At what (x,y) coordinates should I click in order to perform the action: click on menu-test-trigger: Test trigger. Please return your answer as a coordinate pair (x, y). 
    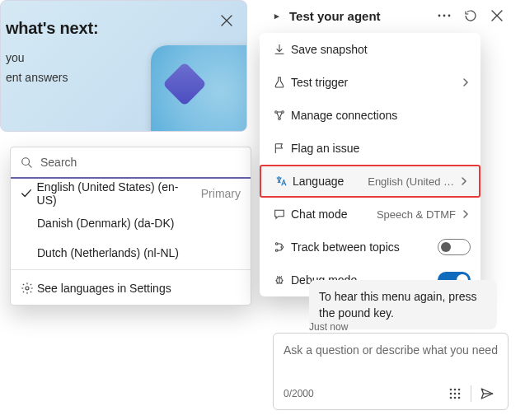
    Looking at the image, I should click on (370, 82).